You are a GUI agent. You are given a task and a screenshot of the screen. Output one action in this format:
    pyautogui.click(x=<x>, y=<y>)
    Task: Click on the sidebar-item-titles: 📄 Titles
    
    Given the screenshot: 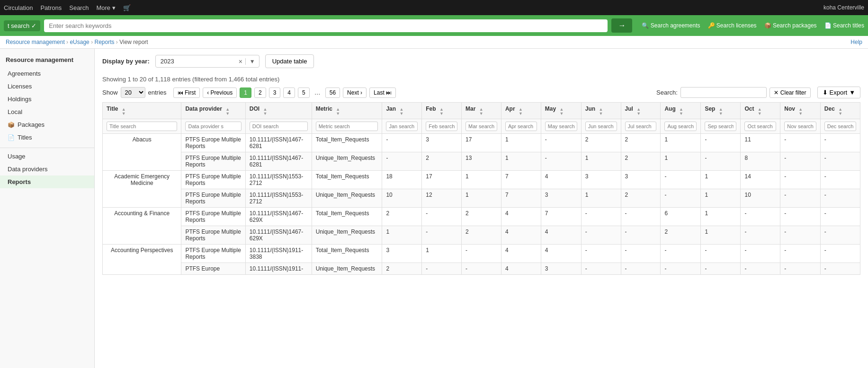 What is the action you would take?
    pyautogui.click(x=47, y=137)
    